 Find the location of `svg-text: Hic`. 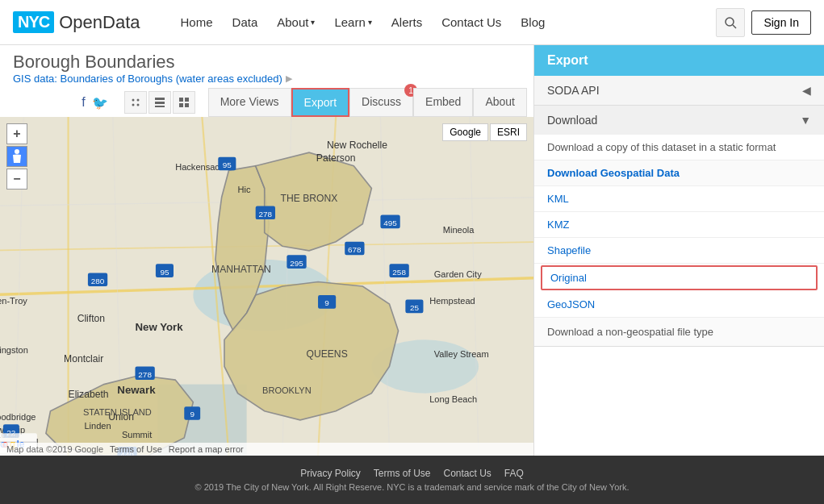

svg-text: Hic is located at coordinates (245, 190).